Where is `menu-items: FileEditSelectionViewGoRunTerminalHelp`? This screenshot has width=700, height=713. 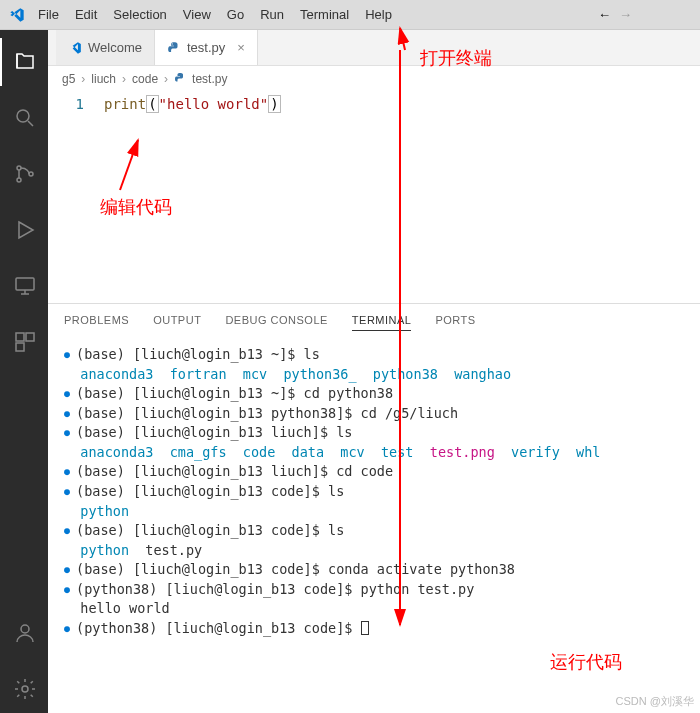 menu-items: FileEditSelectionViewGoRunTerminalHelp is located at coordinates (215, 14).